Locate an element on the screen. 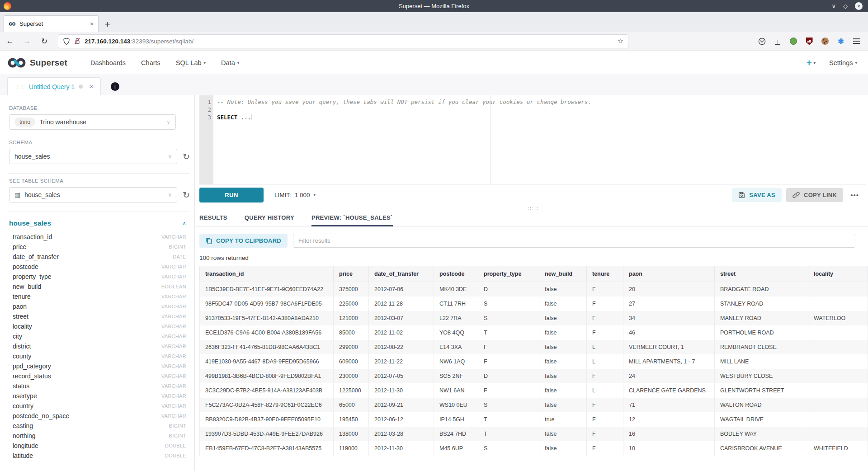 Image resolution: width=868 pixels, height=471 pixels. table-cell: 299000 is located at coordinates (351, 347).